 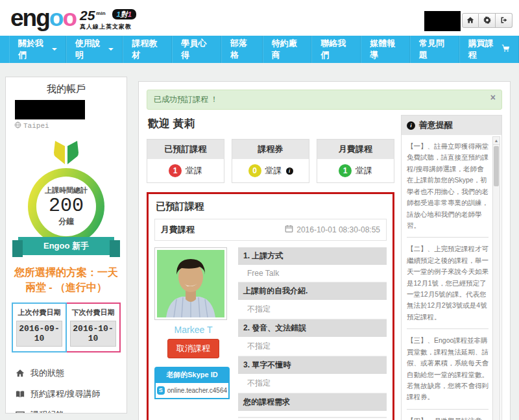 I want to click on lesson-datetime: 2016-10-01 08:30-08:55, so click(x=332, y=230).